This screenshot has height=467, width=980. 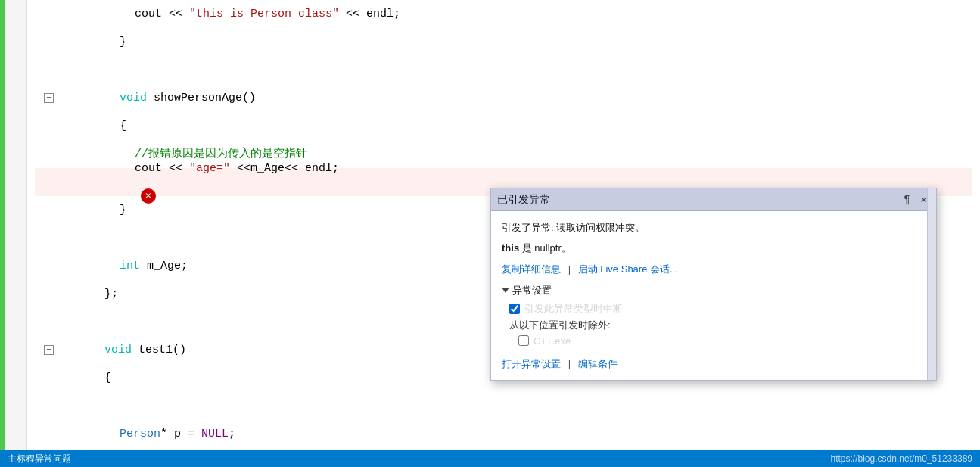 What do you see at coordinates (714, 248) in the screenshot?
I see `popup-error-line2: this 是 nullptr。` at bounding box center [714, 248].